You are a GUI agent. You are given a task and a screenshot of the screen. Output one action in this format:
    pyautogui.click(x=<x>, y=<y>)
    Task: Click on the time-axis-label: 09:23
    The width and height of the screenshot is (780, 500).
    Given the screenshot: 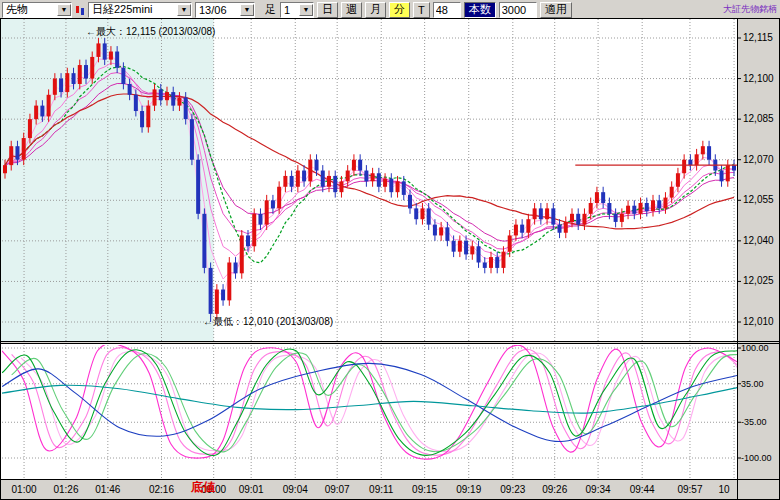 What is the action you would take?
    pyautogui.click(x=512, y=490)
    